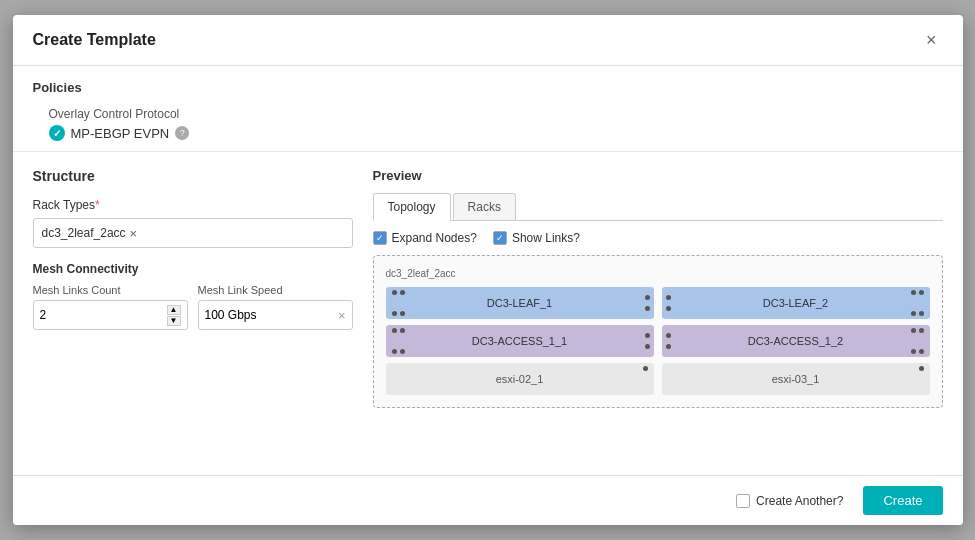 The image size is (975, 540). I want to click on mesh-links-count-input: 2 ▲ ▼, so click(110, 315).